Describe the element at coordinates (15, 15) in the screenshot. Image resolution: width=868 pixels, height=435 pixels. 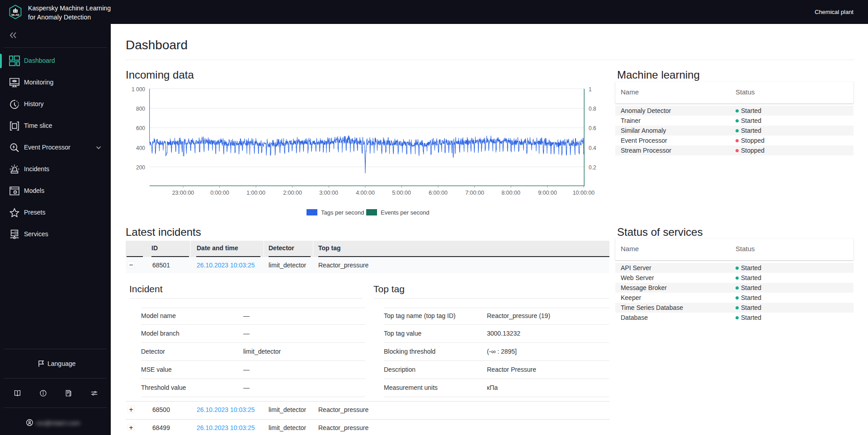
I see `svg-text: MLAD` at that location.